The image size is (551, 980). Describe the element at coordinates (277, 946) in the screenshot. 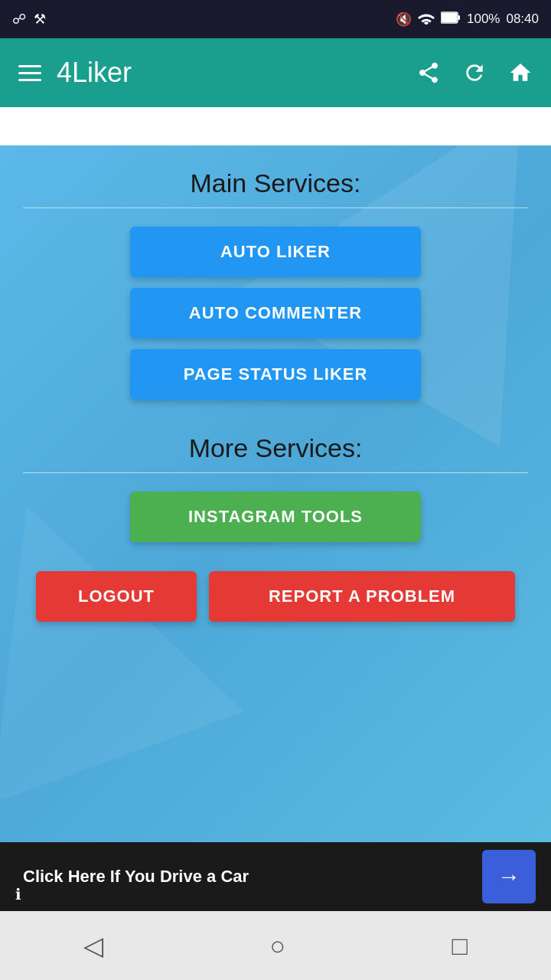

I see `home-nav-button: ○` at that location.